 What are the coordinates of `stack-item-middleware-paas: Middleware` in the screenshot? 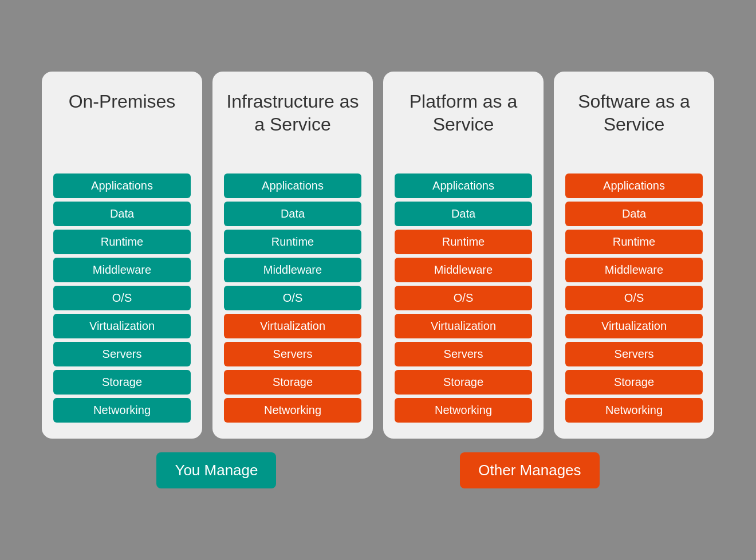 It's located at (463, 270).